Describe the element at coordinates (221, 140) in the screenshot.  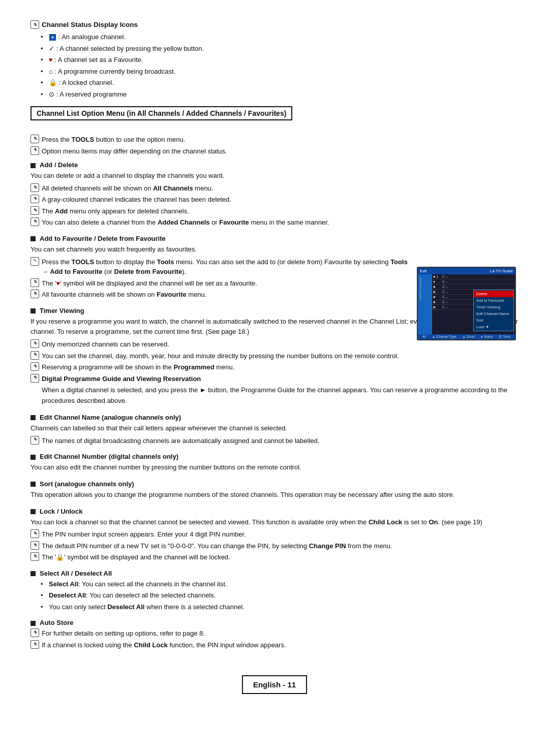
I see `note-line-tools: ✎ Press the TOOLS button to use the opti…` at that location.